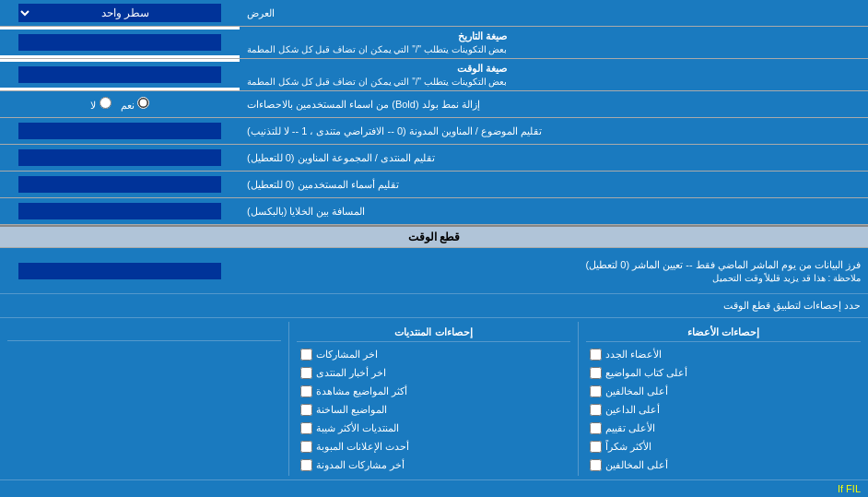 This screenshot has width=868, height=497. I want to click on bold-radio-no, so click(105, 103).